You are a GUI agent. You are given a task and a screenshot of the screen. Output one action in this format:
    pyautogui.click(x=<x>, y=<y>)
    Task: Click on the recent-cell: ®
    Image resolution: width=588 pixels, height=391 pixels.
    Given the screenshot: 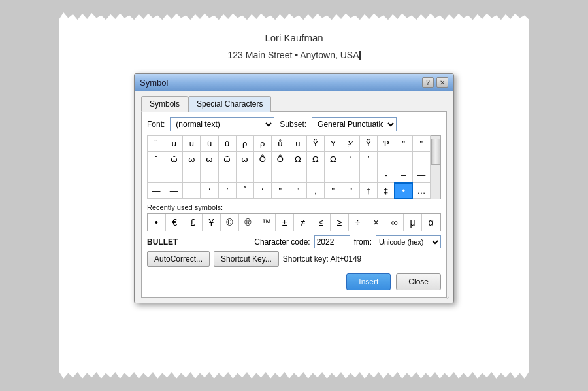 What is the action you would take?
    pyautogui.click(x=248, y=222)
    